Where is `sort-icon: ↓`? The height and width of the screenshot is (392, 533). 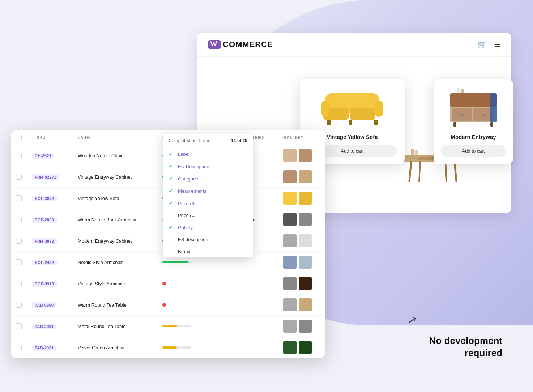 sort-icon: ↓ is located at coordinates (33, 137).